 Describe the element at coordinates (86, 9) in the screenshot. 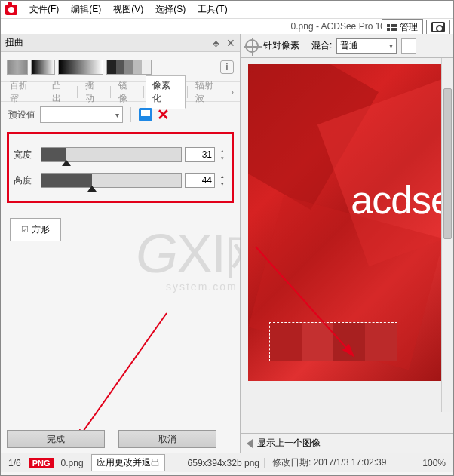

I see `menu-edit: 编辑(E)` at that location.